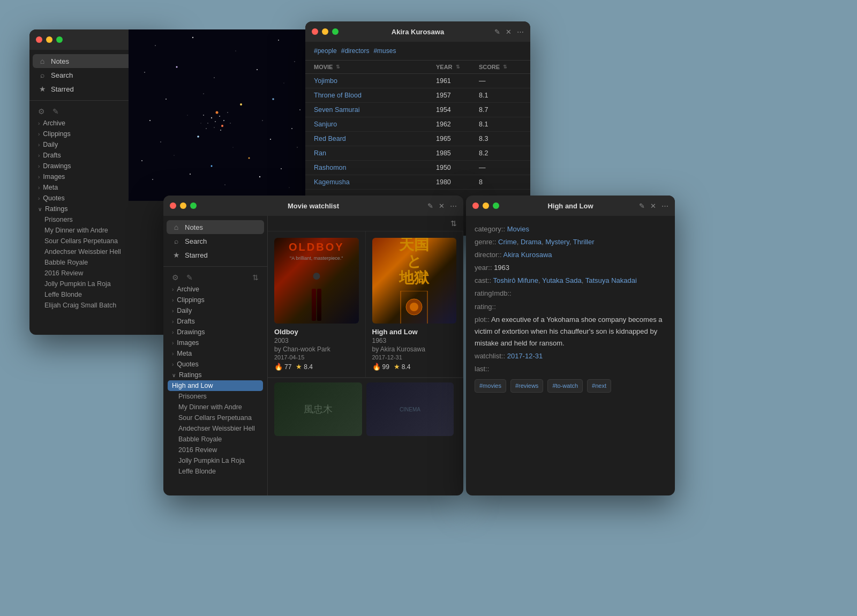 This screenshot has width=857, height=616. What do you see at coordinates (508, 242) in the screenshot?
I see `genre-crime: Crime` at bounding box center [508, 242].